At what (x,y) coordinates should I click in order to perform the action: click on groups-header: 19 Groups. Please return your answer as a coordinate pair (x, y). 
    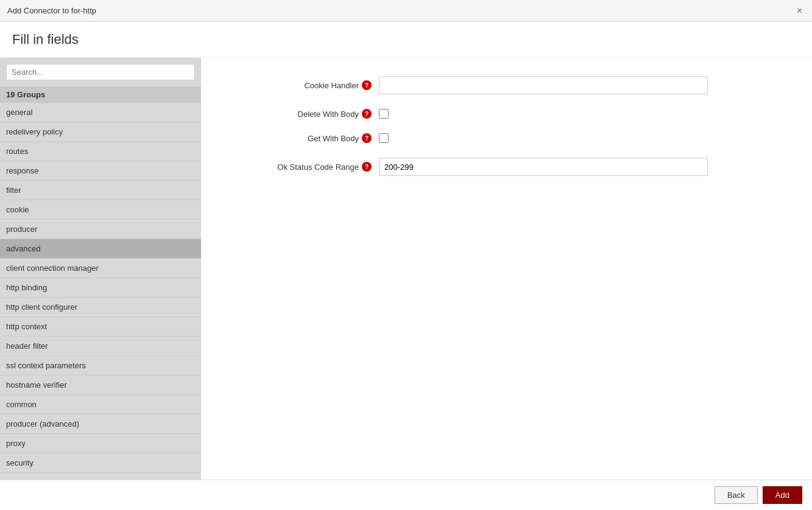
    Looking at the image, I should click on (101, 95).